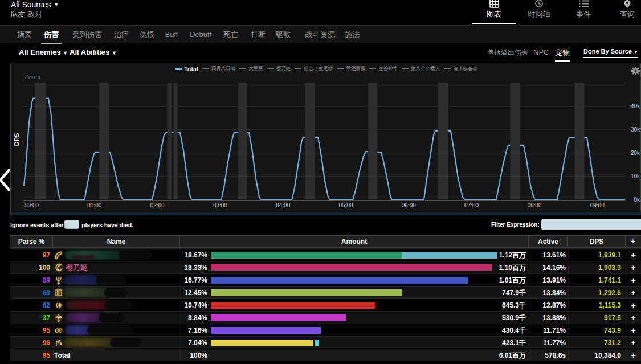 This screenshot has height=364, width=641. Describe the element at coordinates (636, 130) in the screenshot. I see `svg-text: 30k` at that location.